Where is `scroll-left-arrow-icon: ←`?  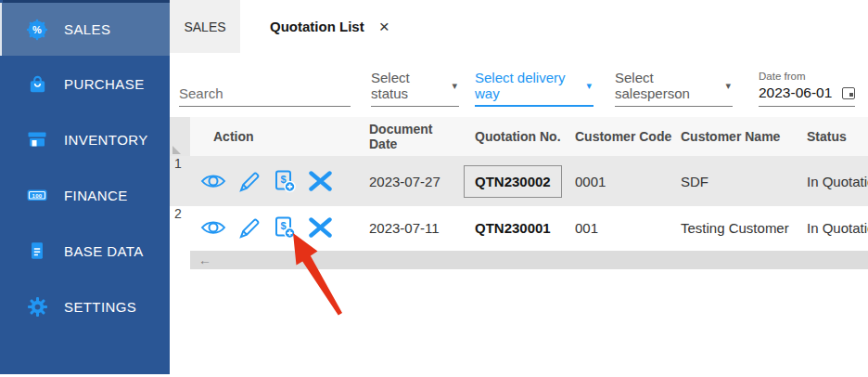
scroll-left-arrow-icon: ← is located at coordinates (205, 260).